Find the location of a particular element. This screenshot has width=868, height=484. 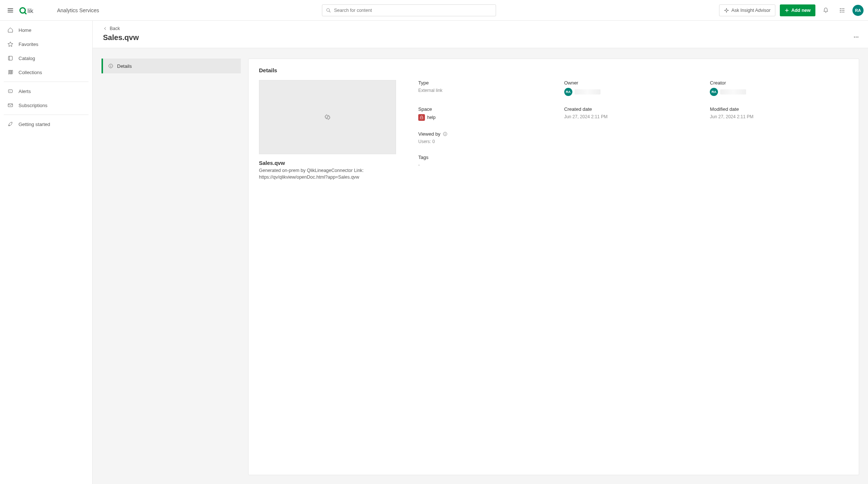

star-icon is located at coordinates (10, 44).